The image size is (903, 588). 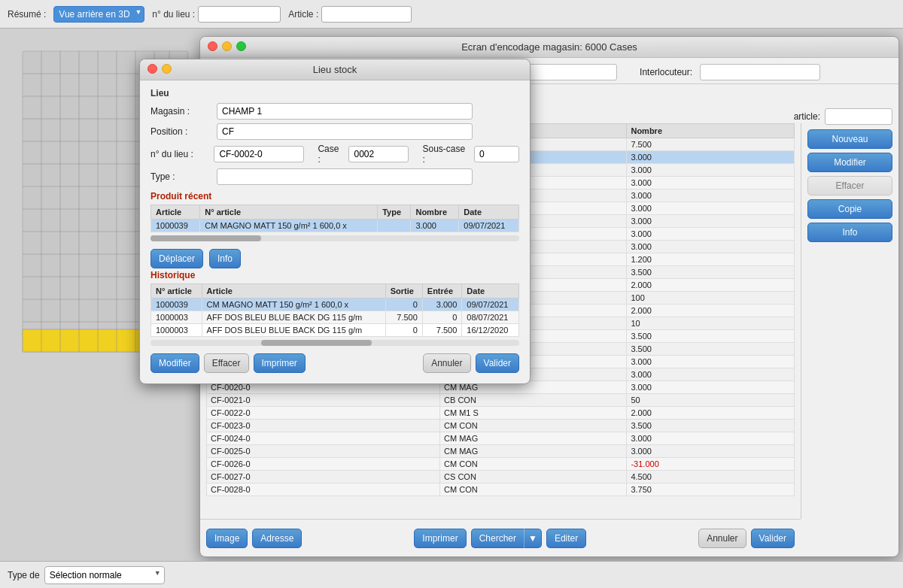 What do you see at coordinates (566, 538) in the screenshot?
I see `editer-button: Editer` at bounding box center [566, 538].